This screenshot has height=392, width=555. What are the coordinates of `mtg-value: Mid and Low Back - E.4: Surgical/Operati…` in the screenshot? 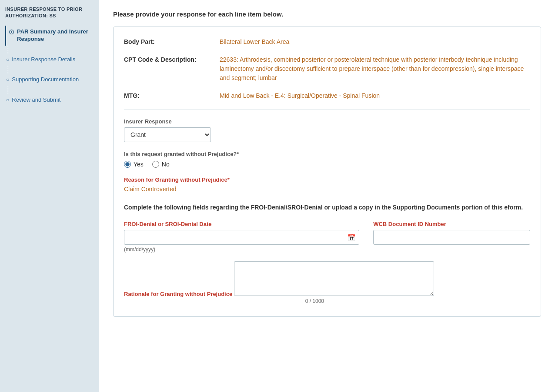 It's located at (375, 96).